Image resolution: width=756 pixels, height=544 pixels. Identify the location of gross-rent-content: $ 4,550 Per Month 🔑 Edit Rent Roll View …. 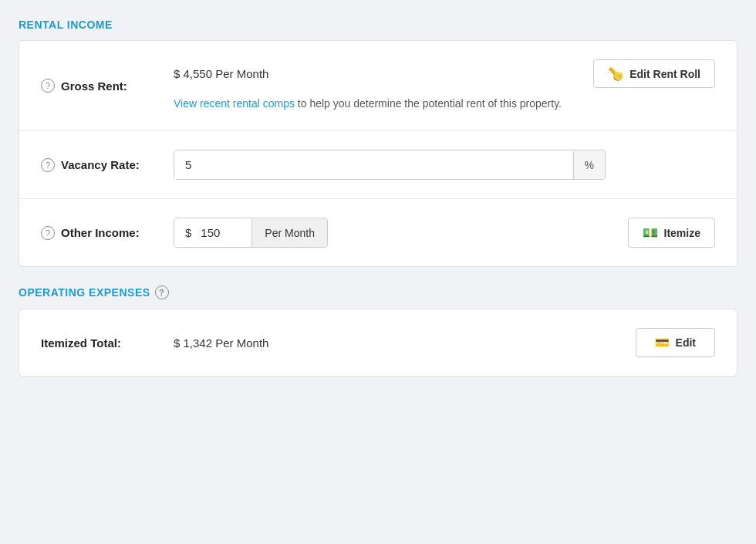
(444, 86).